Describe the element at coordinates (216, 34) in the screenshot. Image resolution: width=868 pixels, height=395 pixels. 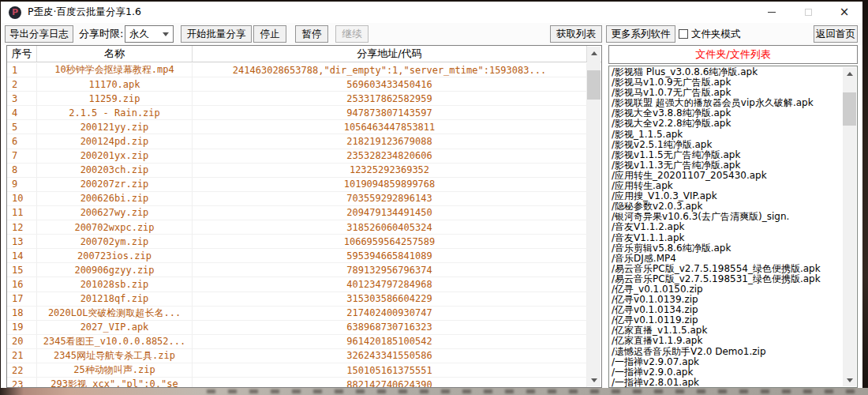
I see `start-batch-share-button: 开始批量分享` at that location.